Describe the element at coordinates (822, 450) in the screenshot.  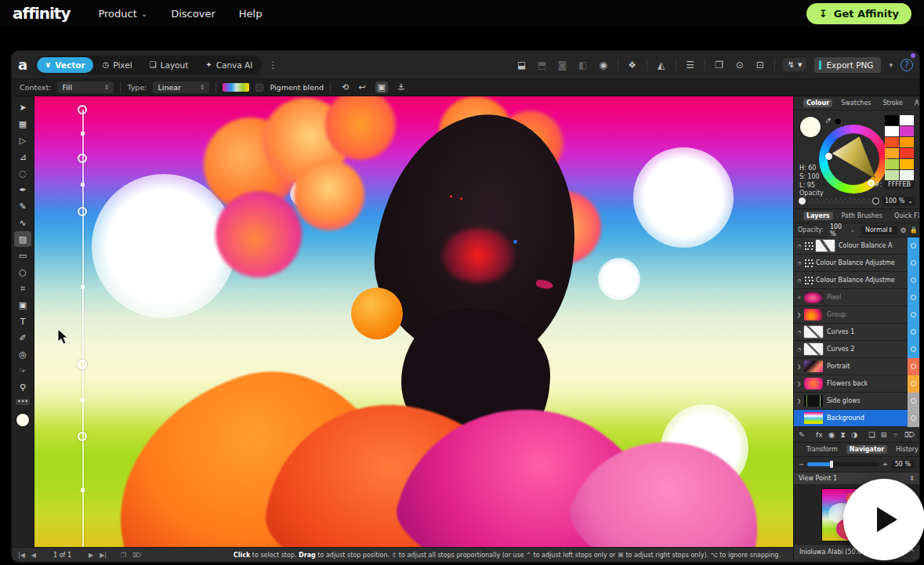
I see `tab-transform: Transform` at that location.